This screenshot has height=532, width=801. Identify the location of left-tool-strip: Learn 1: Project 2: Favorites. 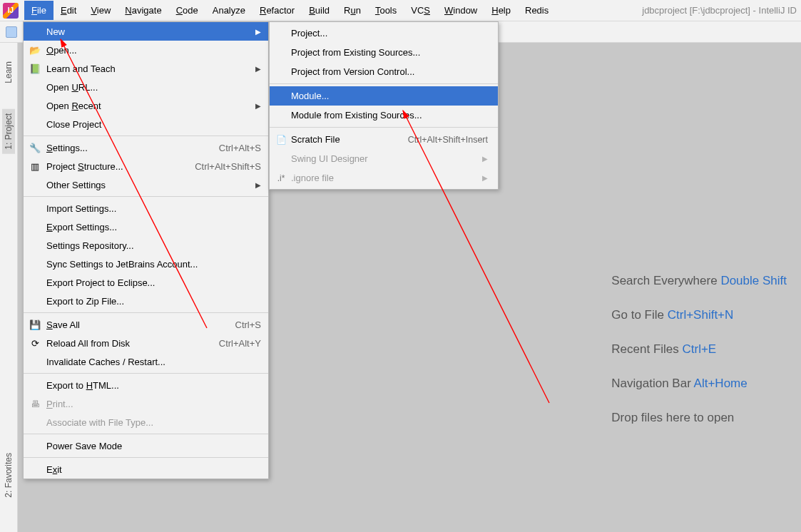
(9, 287).